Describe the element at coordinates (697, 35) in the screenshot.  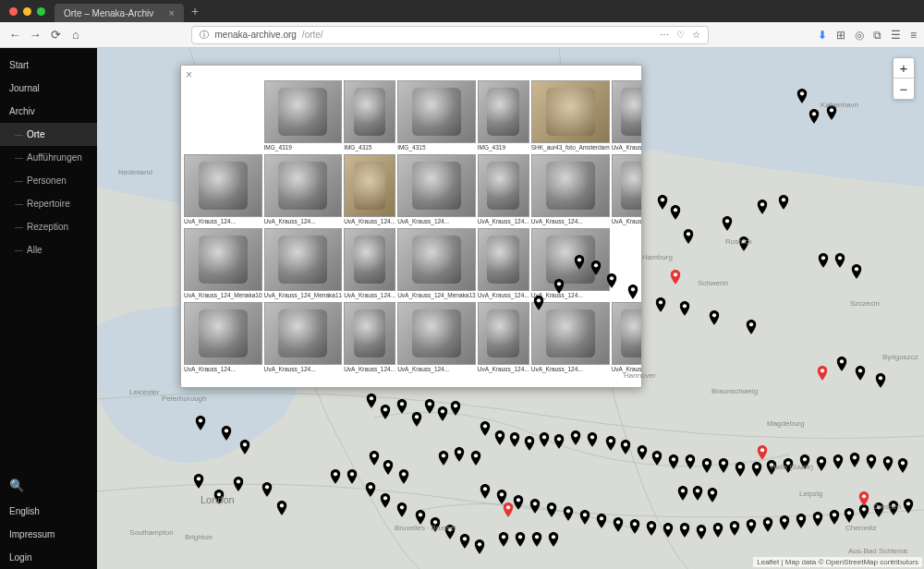
I see `bookmark-icon: ☆` at that location.